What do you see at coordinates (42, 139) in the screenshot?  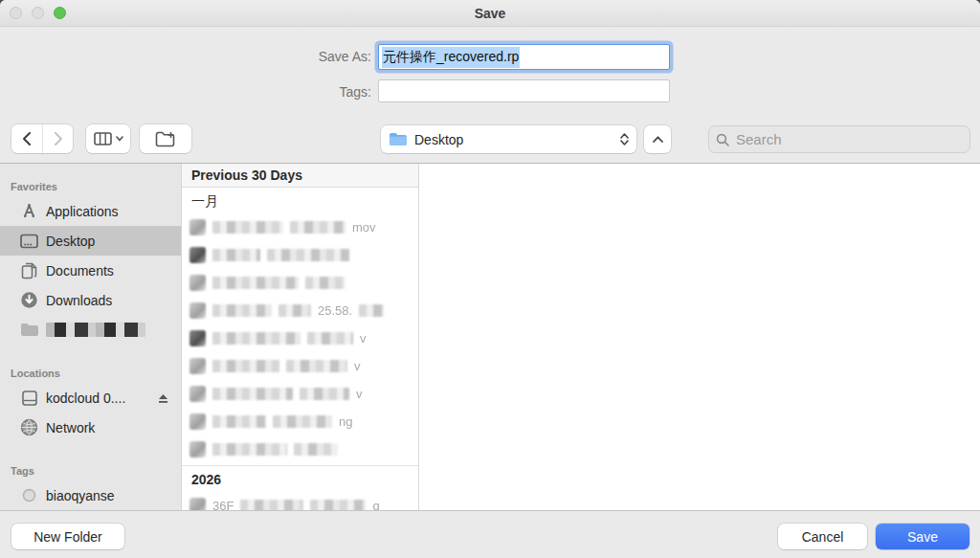 I see `history-nav` at bounding box center [42, 139].